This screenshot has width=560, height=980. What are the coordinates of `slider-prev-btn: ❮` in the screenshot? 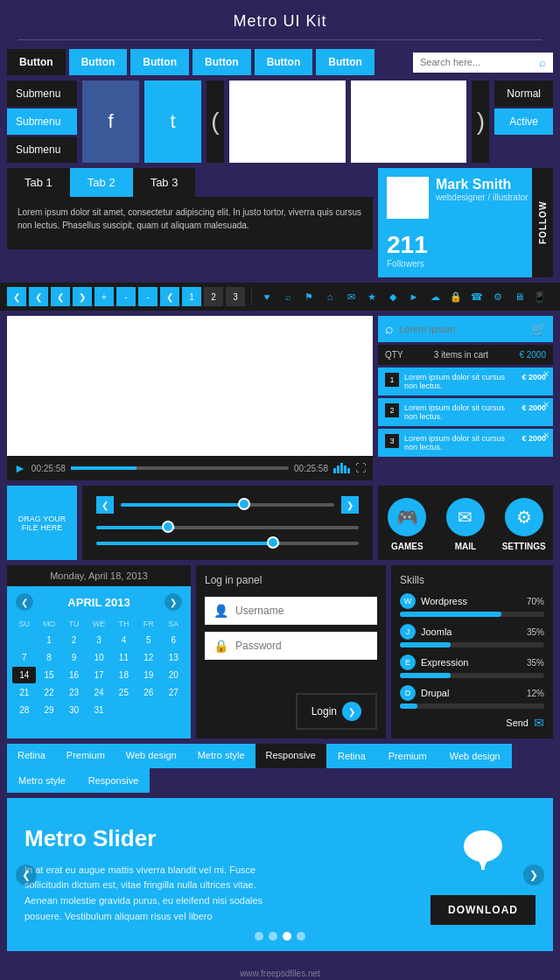 It's located at (26, 875).